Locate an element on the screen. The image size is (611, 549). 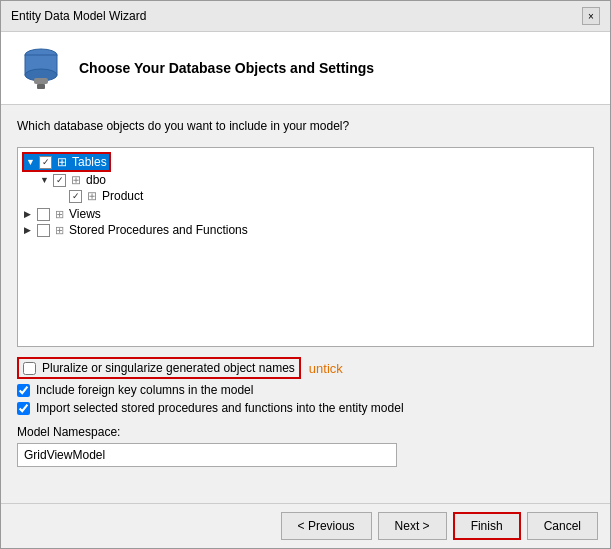
checkbox-sp is located at coordinates (44, 230).